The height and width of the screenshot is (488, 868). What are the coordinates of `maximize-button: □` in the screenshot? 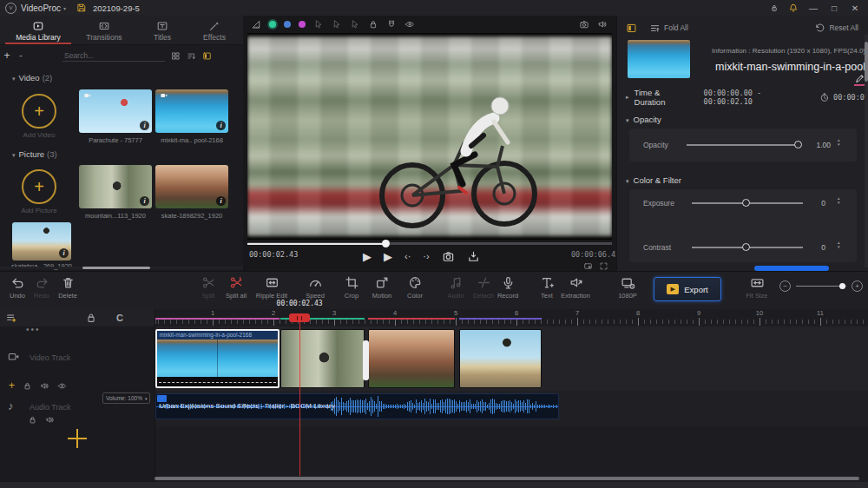 It's located at (834, 9).